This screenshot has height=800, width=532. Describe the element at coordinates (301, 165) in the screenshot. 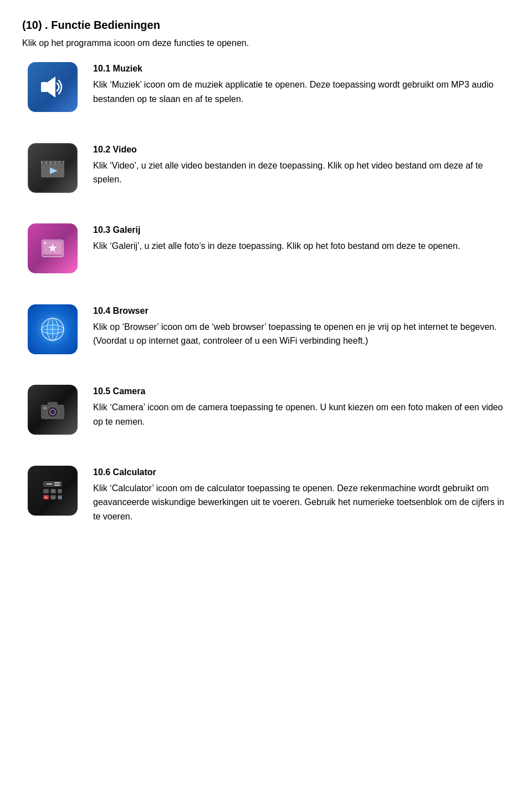

I see `video-content: 10.2 Video Klik ‘Video’, u ziet alle vid…` at that location.